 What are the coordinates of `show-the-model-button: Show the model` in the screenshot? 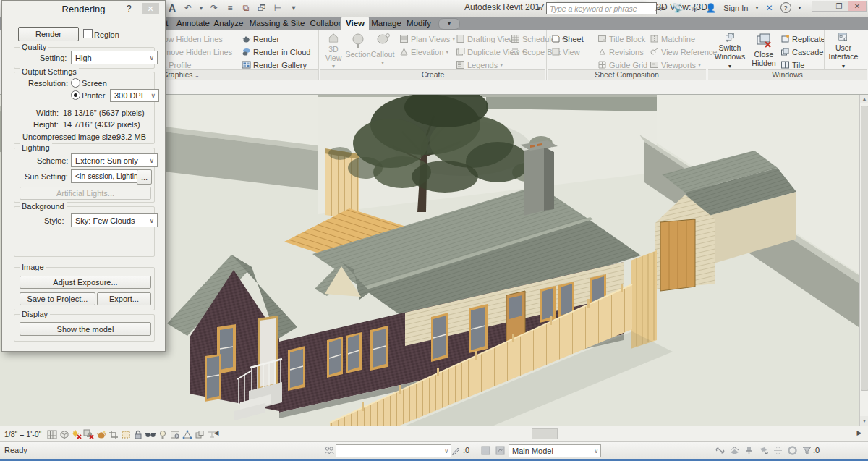 It's located at (85, 329).